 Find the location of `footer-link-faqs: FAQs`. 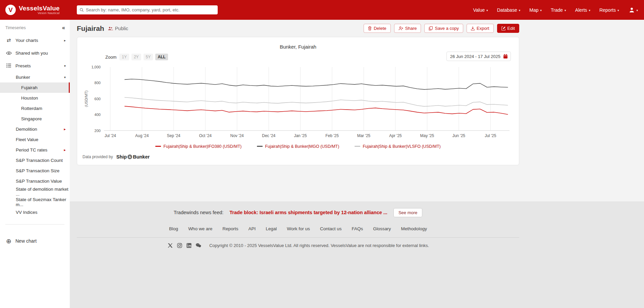

footer-link-faqs: FAQs is located at coordinates (358, 229).